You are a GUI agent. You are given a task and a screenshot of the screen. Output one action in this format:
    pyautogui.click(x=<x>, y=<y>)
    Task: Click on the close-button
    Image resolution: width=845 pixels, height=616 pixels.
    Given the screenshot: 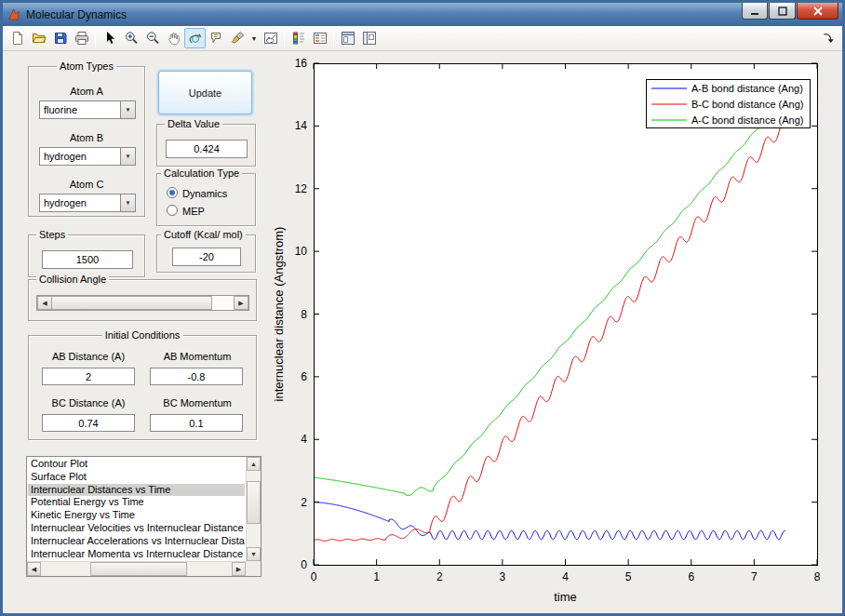 What is the action you would take?
    pyautogui.click(x=817, y=11)
    